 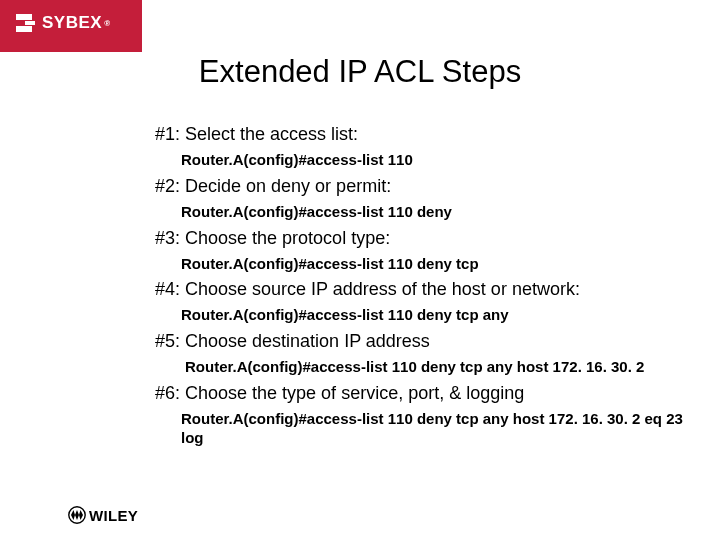 What do you see at coordinates (426, 394) in the screenshot?
I see `step-heading: #6: Choose the type of service, port, & …` at bounding box center [426, 394].